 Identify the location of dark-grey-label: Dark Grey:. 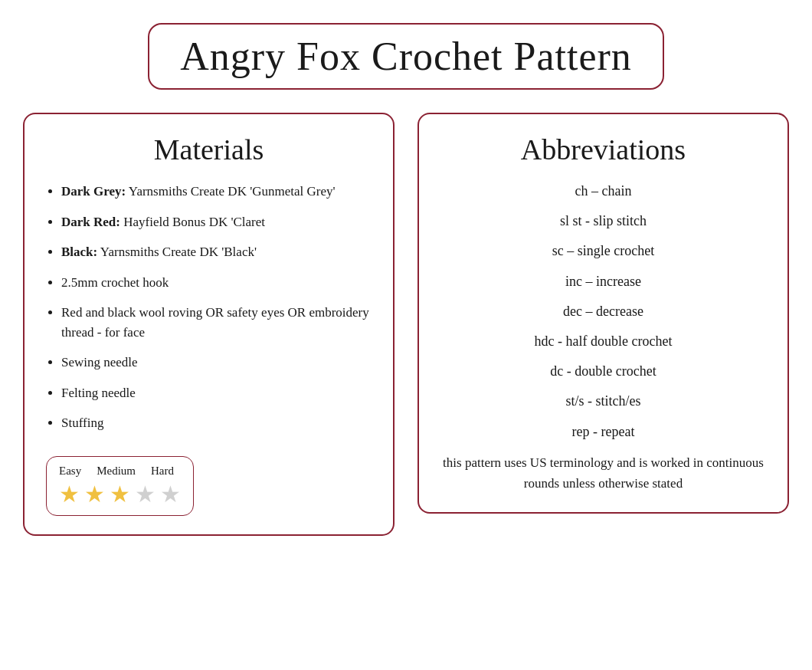
(93, 192).